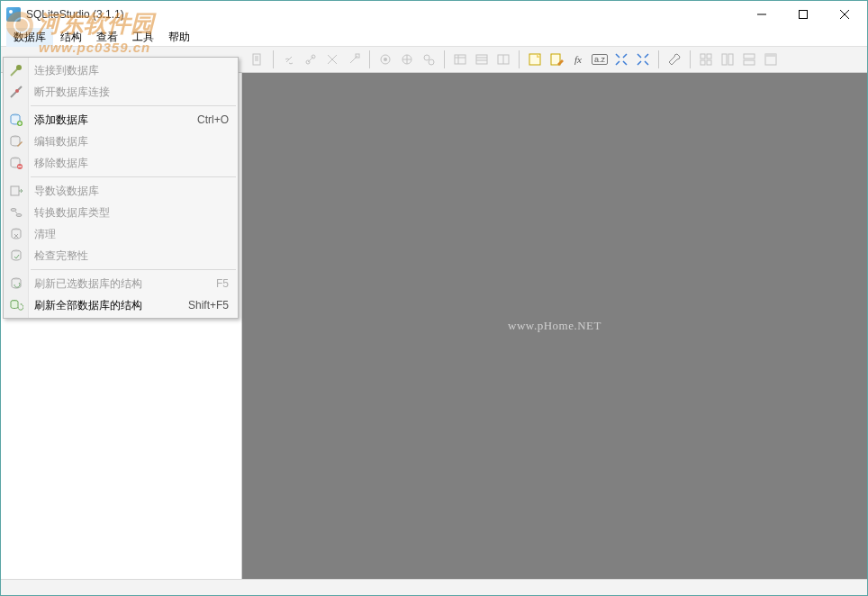  What do you see at coordinates (143, 38) in the screenshot?
I see `menu-tools: 工具` at bounding box center [143, 38].